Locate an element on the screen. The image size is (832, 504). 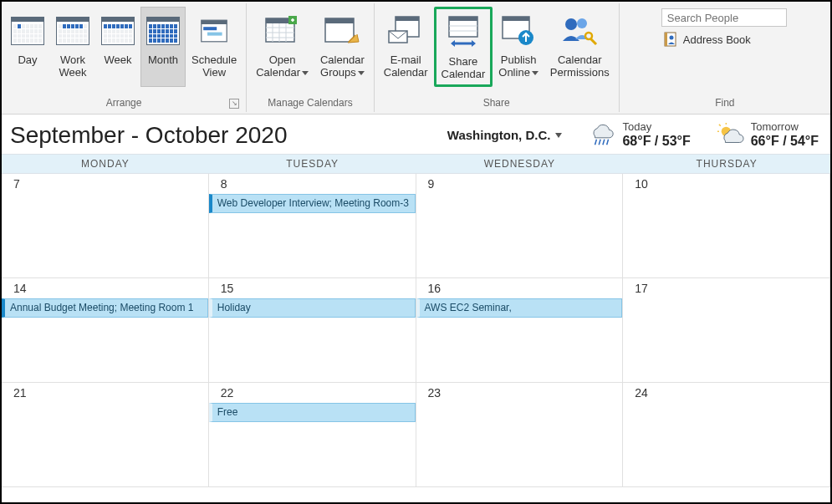
arrange-caption: Arrange is located at coordinates (124, 103).